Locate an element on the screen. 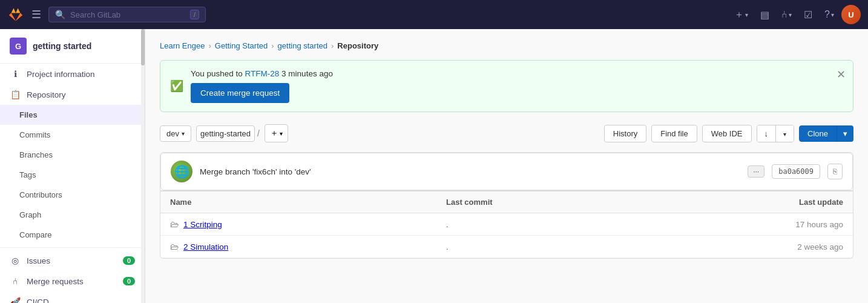 The width and height of the screenshot is (868, 303). copy-icon: ⎘ is located at coordinates (835, 171).